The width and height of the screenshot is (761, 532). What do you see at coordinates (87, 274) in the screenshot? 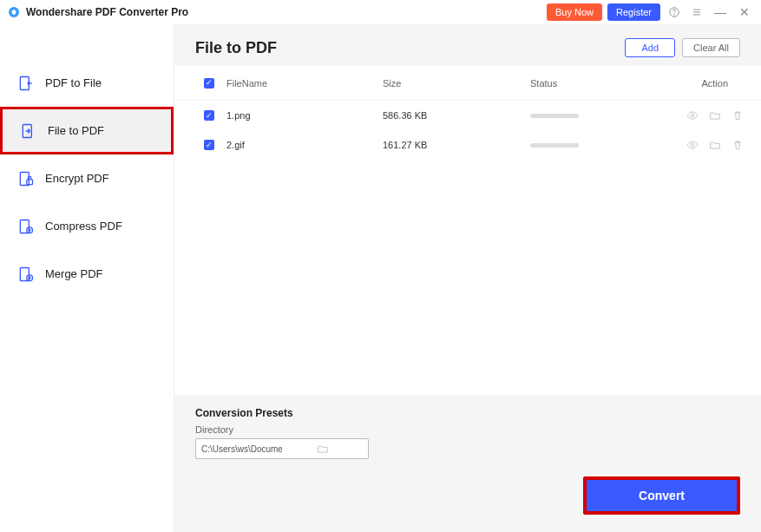
I see `sidebar-item-merge-pdf: Merge PDF` at bounding box center [87, 274].